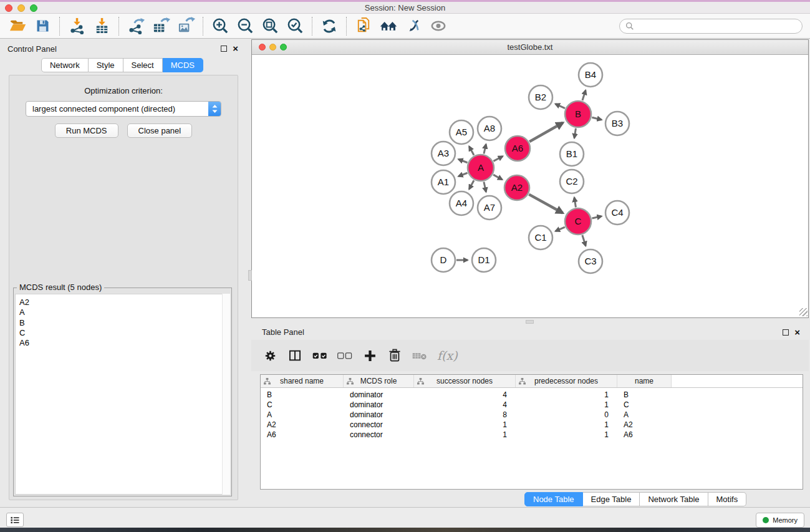  Describe the element at coordinates (370, 355) in the screenshot. I see `add-column-icon` at that location.